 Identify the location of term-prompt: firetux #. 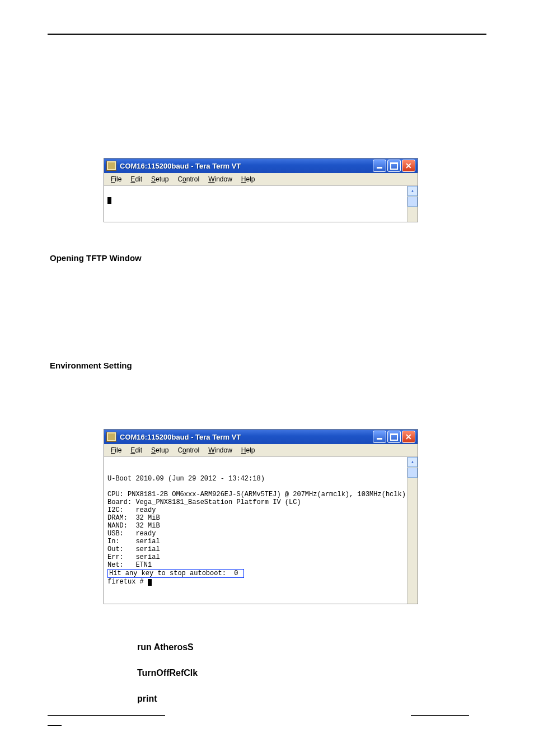
(128, 582).